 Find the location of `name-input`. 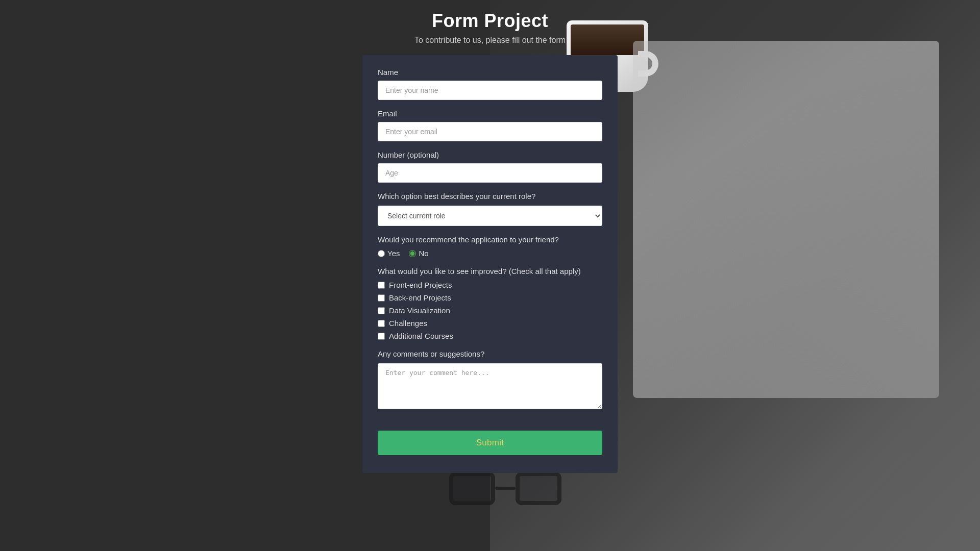

name-input is located at coordinates (490, 90).